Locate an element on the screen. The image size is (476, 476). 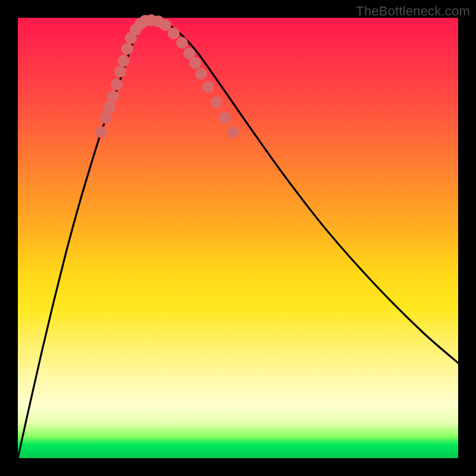
marker-group is located at coordinates (167, 76).